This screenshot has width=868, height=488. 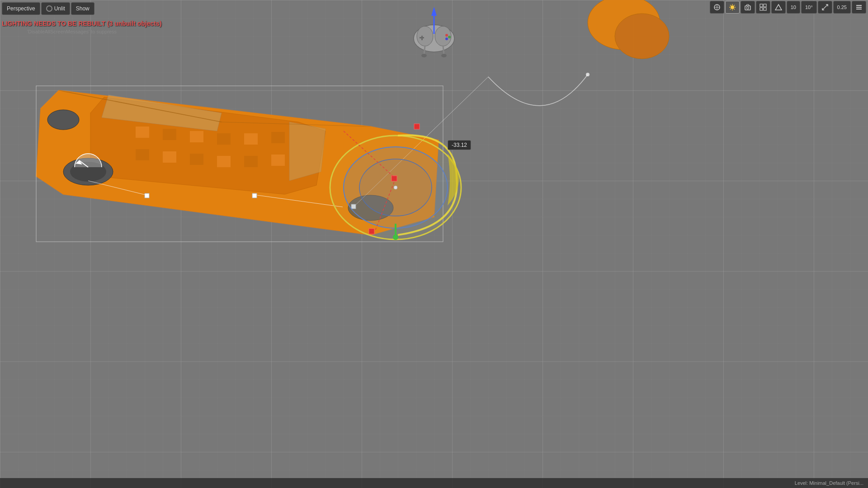 I want to click on warning-sub-text: 'DisableAllScreenMessages' to suppress, so click(x=72, y=32).